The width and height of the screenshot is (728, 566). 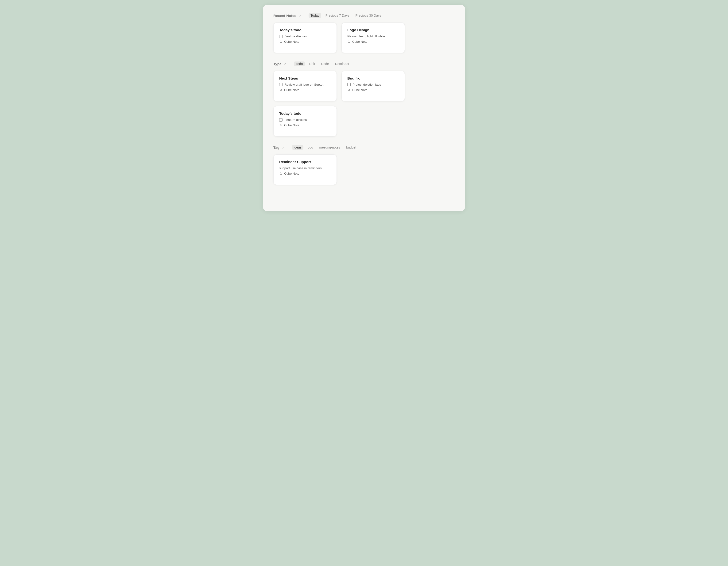 I want to click on folder-icon-today-type: 🗂, so click(x=281, y=125).